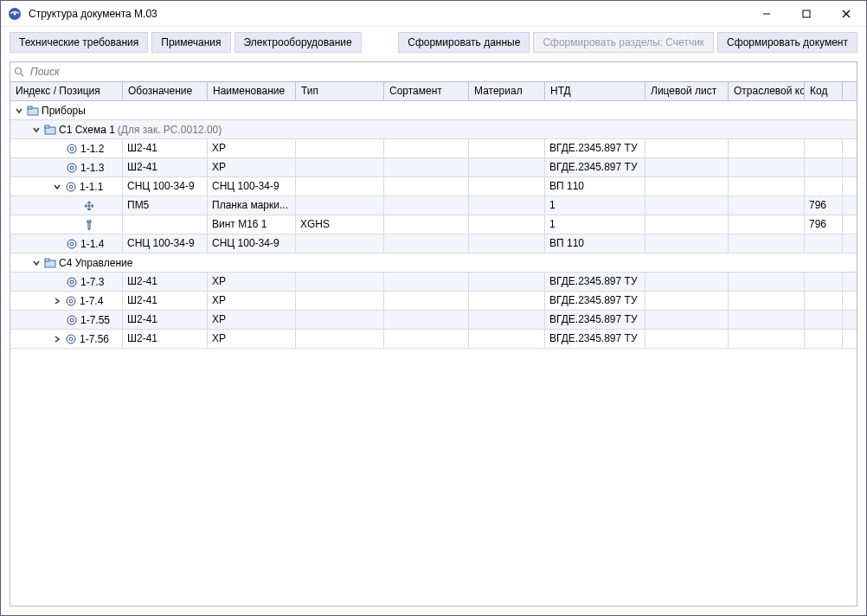 The image size is (867, 616). What do you see at coordinates (434, 225) in the screenshot?
I see `tree-row: Винт М16 1 XGHS 1 796` at bounding box center [434, 225].